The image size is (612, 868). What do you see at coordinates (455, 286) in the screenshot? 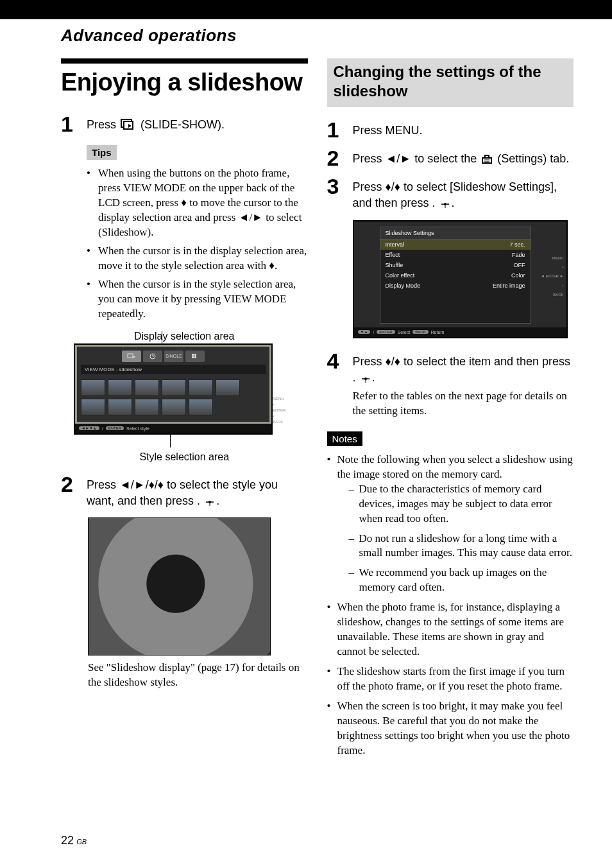
I see `settings-row: Display ModeEntire image` at bounding box center [455, 286].